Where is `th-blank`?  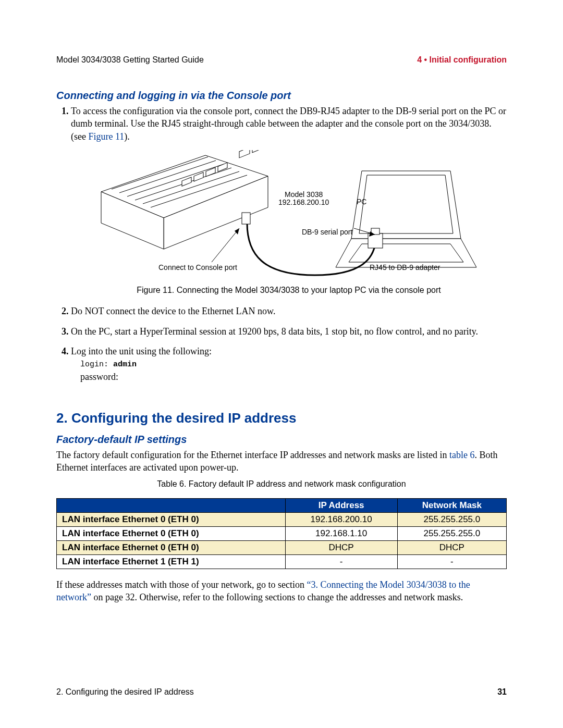
th-blank is located at coordinates (171, 505).